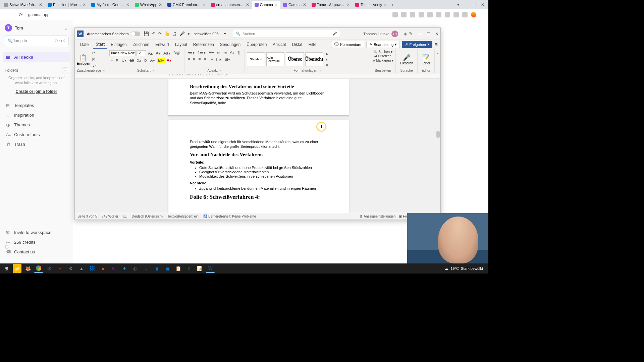 The width and height of the screenshot is (644, 362). Describe the element at coordinates (162, 45) in the screenshot. I see `tab-entwurf: Entwurf` at that location.